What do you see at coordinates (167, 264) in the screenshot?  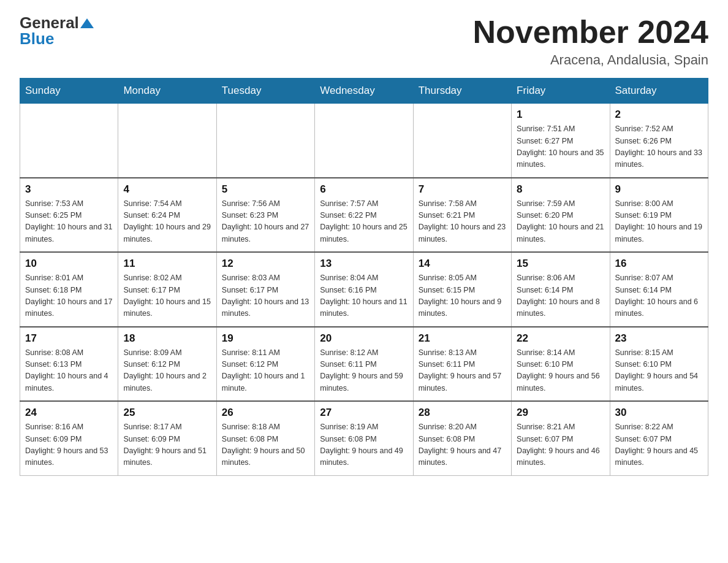 I see `day-number: 11` at bounding box center [167, 264].